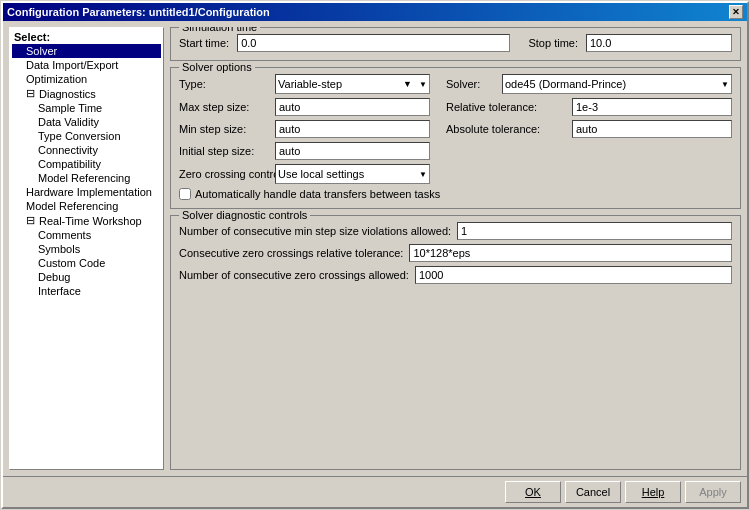 The height and width of the screenshot is (510, 750). Describe the element at coordinates (736, 12) in the screenshot. I see `close-button: ✕` at that location.